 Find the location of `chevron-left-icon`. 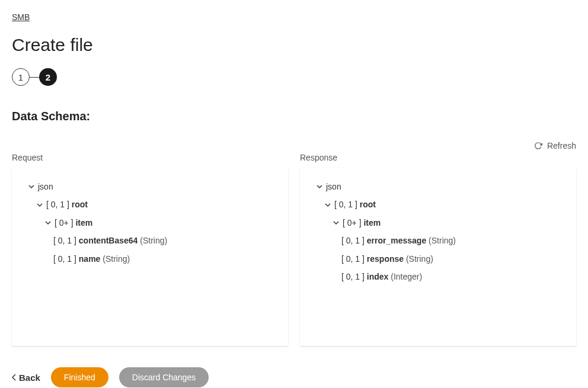

chevron-left-icon is located at coordinates (14, 377).